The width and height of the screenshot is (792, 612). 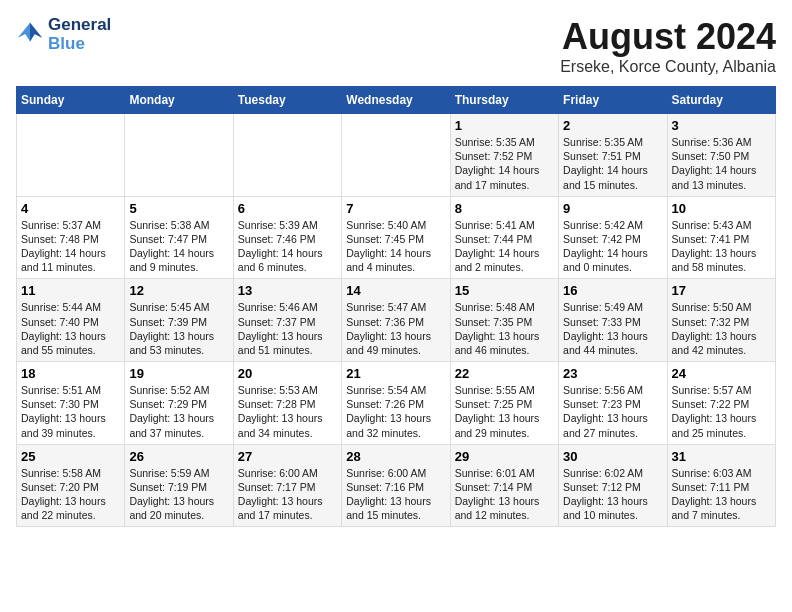 What do you see at coordinates (612, 246) in the screenshot?
I see `cell-sun-info: Sunrise: 5:42 AM Sunset: 7:42 PM Dayligh…` at bounding box center [612, 246].